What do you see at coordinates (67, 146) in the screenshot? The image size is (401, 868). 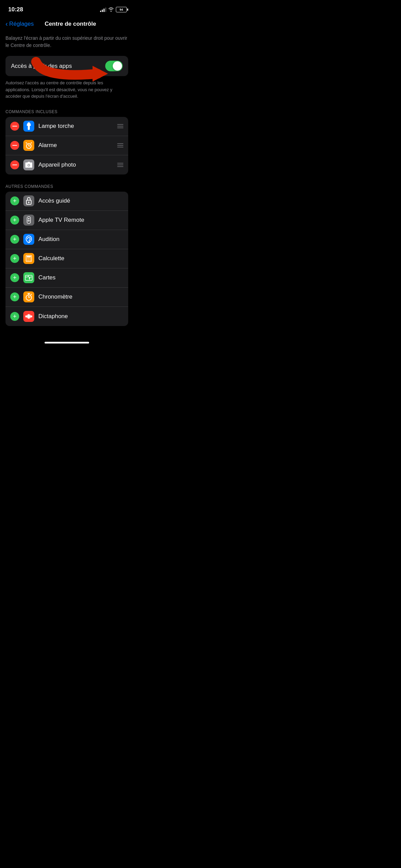 I see `included-commands-list: Lampe torche Alarme` at bounding box center [67, 146].